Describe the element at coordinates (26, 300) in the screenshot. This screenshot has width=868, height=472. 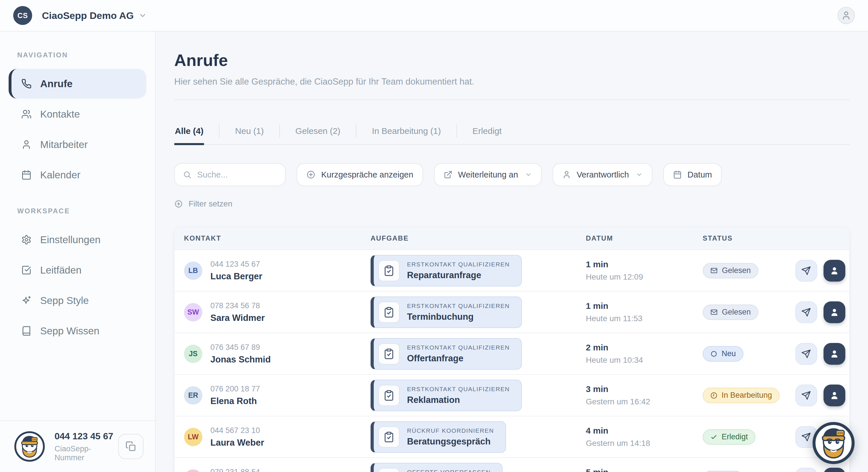
I see `sparkles-icon` at that location.